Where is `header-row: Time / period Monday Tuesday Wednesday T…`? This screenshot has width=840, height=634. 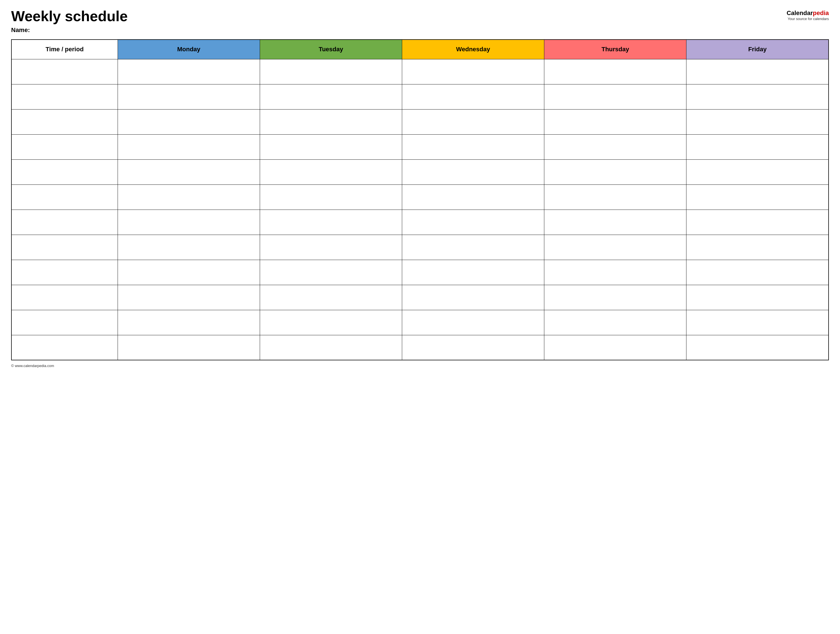
header-row: Time / period Monday Tuesday Wednesday T… is located at coordinates (420, 49).